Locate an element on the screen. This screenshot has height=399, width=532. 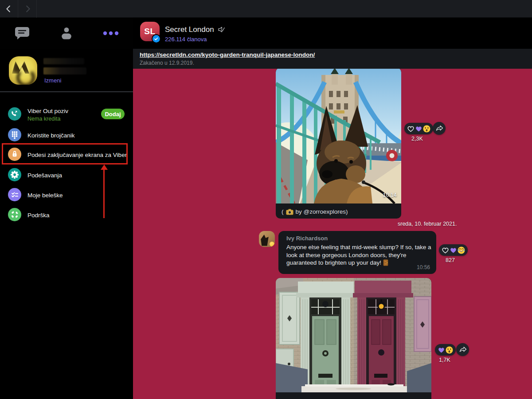
user-name-redacted is located at coordinates (64, 61).